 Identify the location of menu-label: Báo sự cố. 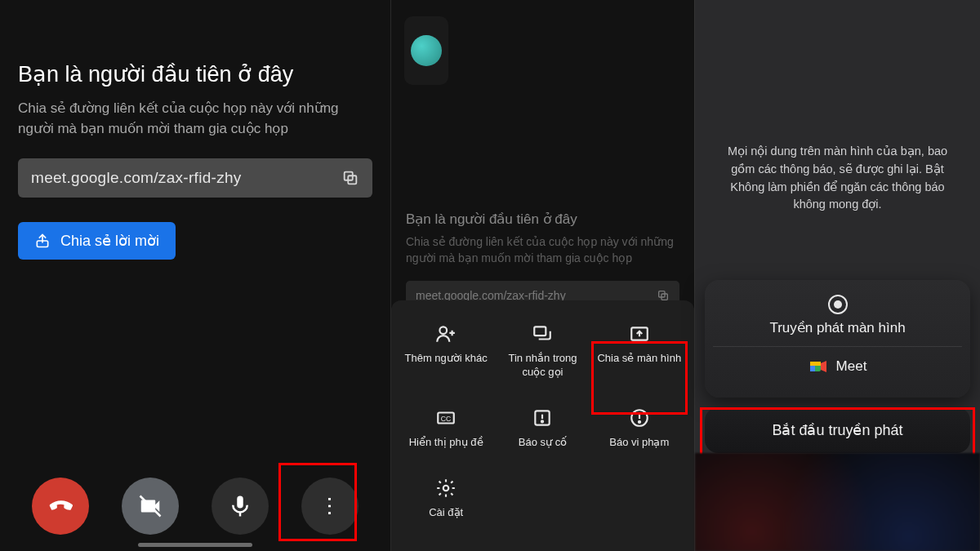
(542, 442).